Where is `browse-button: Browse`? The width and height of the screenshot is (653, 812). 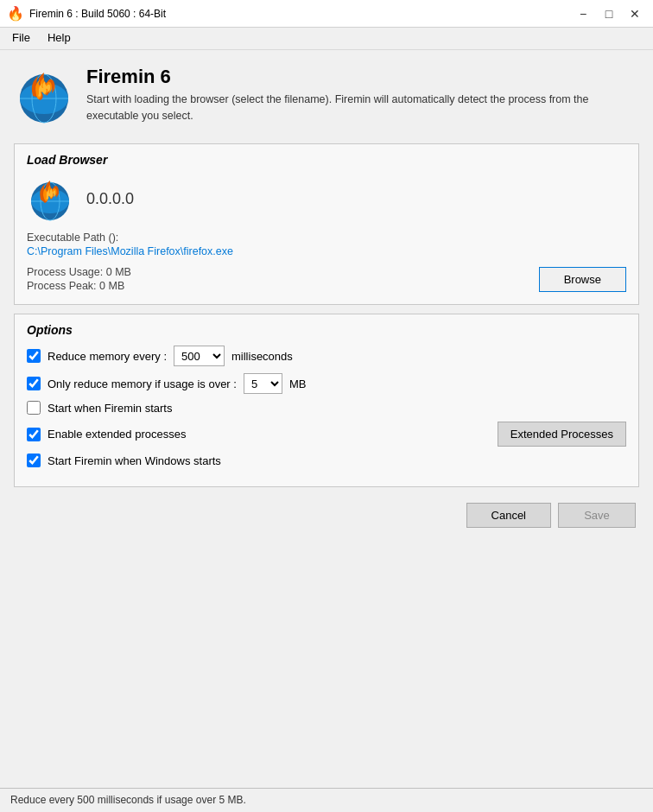 browse-button: Browse is located at coordinates (582, 280).